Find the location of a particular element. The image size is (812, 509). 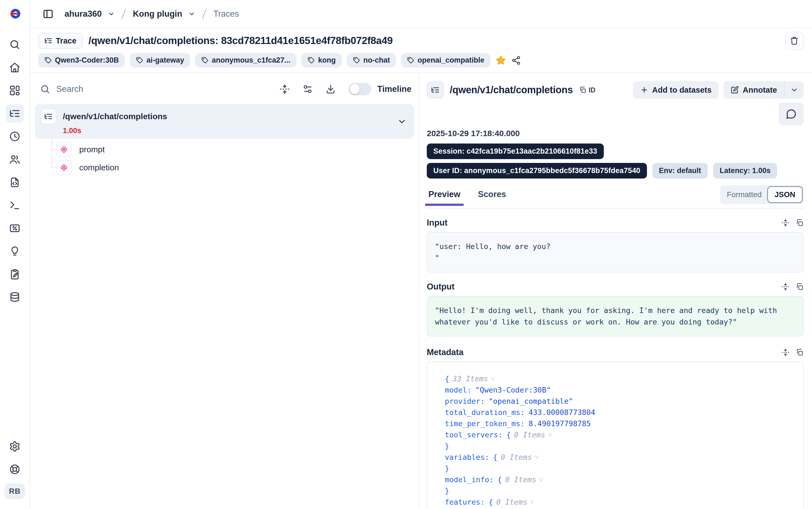

event-clover-icon is located at coordinates (64, 168).